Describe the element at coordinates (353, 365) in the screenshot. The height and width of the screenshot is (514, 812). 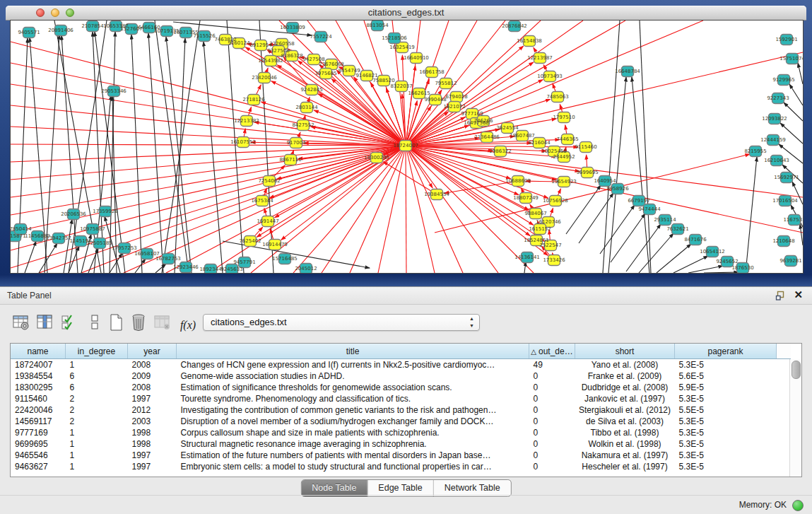
I see `table-cell: Changes of HCN gene expression and I(f) …` at that location.